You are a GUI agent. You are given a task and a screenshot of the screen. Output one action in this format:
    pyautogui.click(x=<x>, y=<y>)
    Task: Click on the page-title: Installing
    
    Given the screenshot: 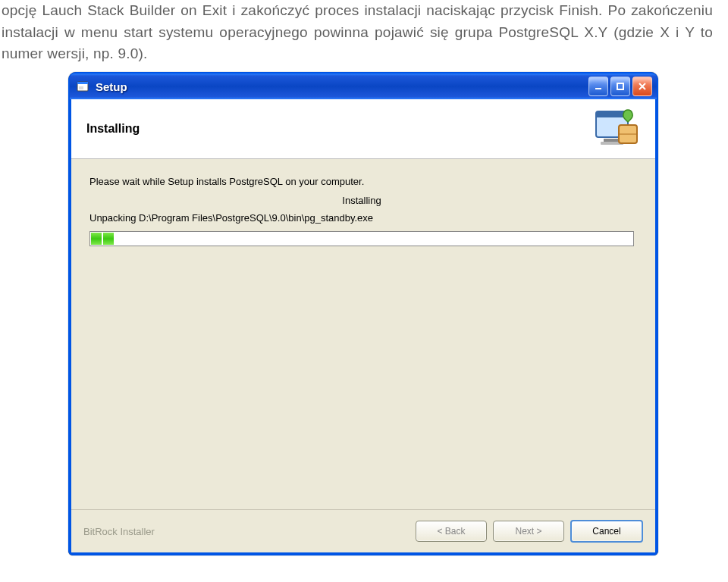 What is the action you would take?
    pyautogui.click(x=113, y=129)
    